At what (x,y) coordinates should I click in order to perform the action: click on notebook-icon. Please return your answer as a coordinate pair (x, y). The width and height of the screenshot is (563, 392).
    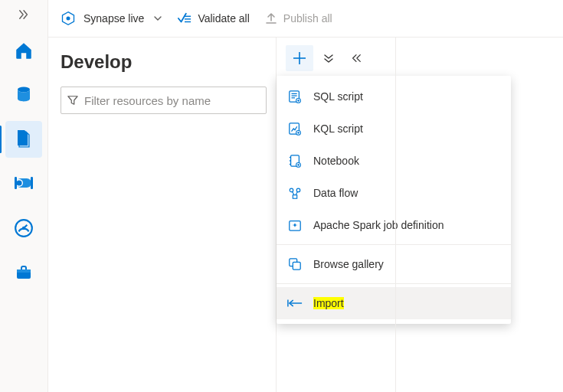
    Looking at the image, I should click on (295, 161).